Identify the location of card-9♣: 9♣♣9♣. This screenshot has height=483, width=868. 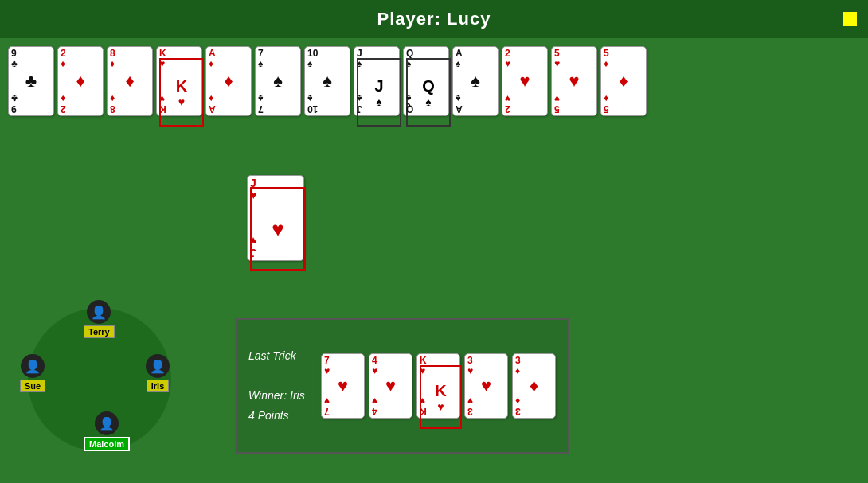
(31, 81).